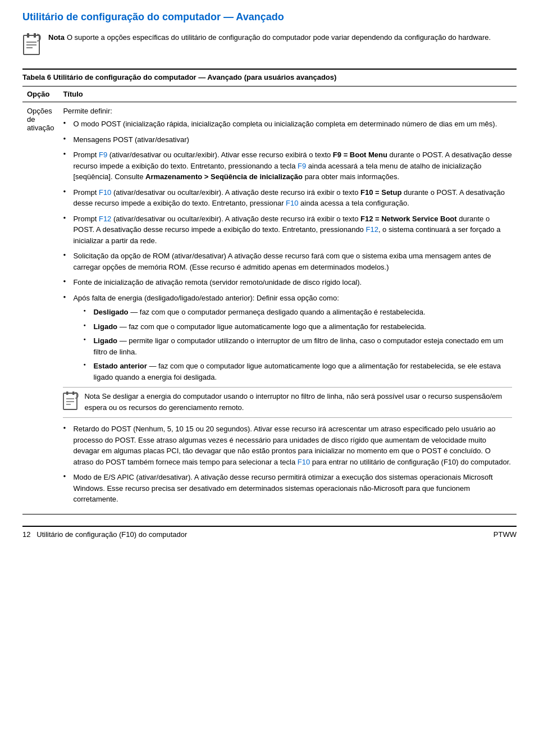 This screenshot has height=756, width=539. What do you see at coordinates (270, 94) in the screenshot?
I see `table-header-row: Opção Título` at bounding box center [270, 94].